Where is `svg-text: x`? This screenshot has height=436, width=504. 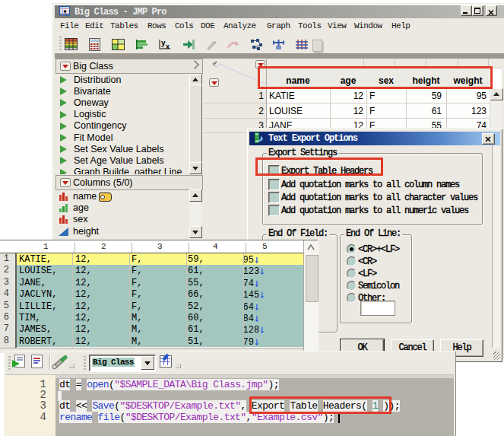
svg-text: x is located at coordinates (167, 46).